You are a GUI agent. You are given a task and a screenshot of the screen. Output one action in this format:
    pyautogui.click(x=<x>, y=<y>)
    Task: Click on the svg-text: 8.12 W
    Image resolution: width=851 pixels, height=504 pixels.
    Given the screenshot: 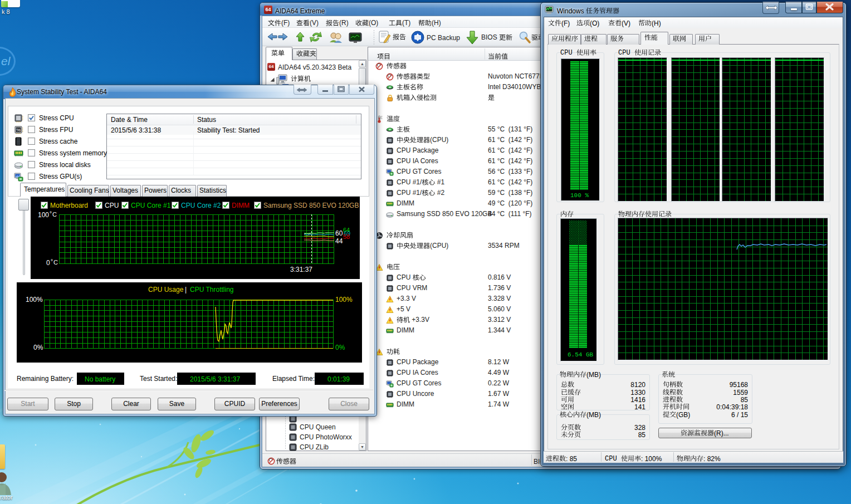 What is the action you would take?
    pyautogui.click(x=499, y=362)
    